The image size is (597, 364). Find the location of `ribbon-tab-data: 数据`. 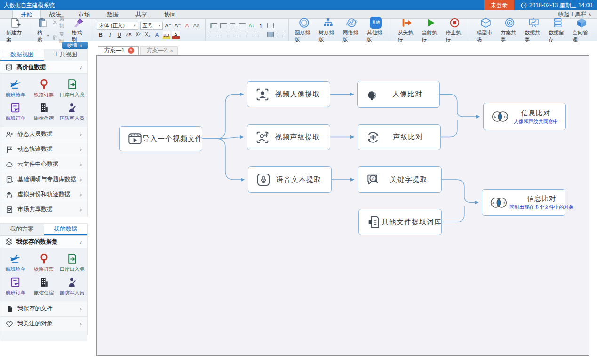

ribbon-tab-data: 数据 is located at coordinates (113, 14).